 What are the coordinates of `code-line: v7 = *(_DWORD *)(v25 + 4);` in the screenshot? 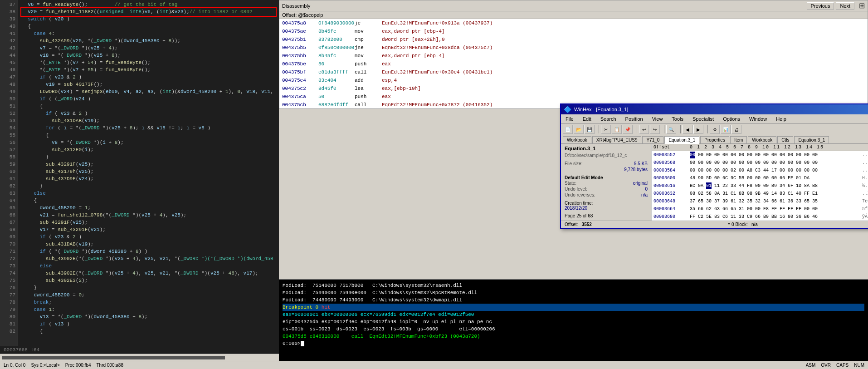 It's located at (149, 48).